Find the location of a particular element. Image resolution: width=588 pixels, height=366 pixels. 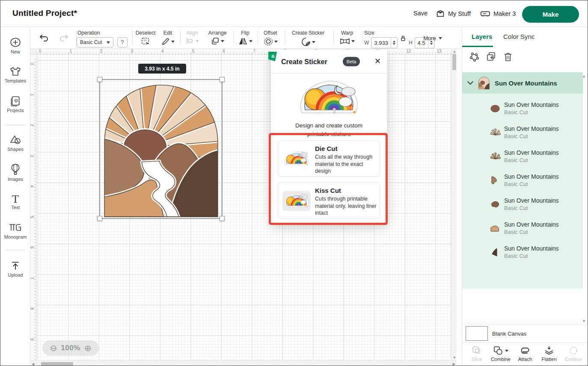

sidebar-item-label: Shapes is located at coordinates (15, 149).